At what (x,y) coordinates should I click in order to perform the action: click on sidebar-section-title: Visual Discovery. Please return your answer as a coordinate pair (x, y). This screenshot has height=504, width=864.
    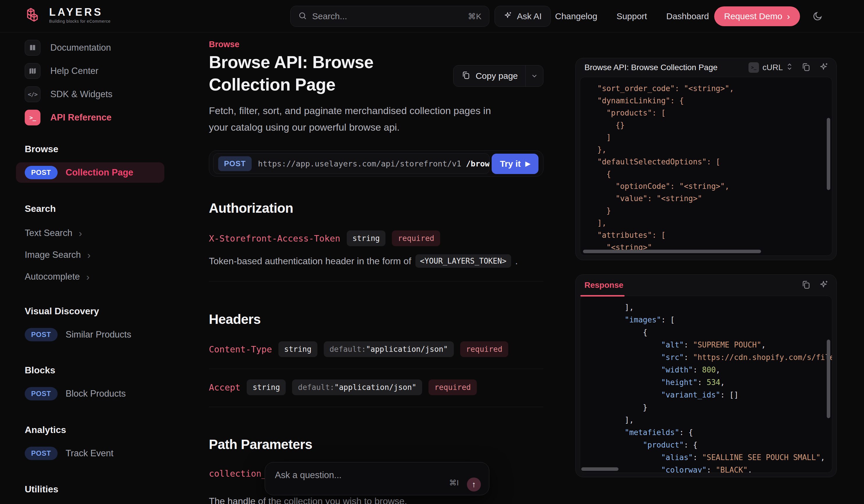
    Looking at the image, I should click on (108, 311).